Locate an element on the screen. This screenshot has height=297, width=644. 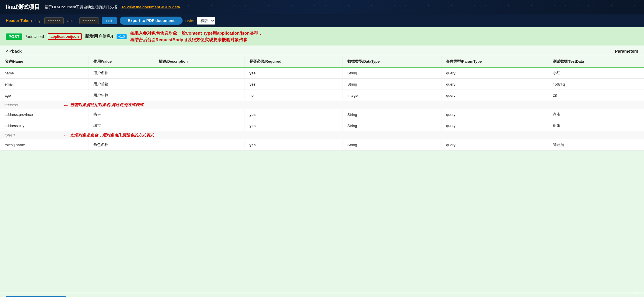
cell-value: 用户年龄 is located at coordinates (121, 96).